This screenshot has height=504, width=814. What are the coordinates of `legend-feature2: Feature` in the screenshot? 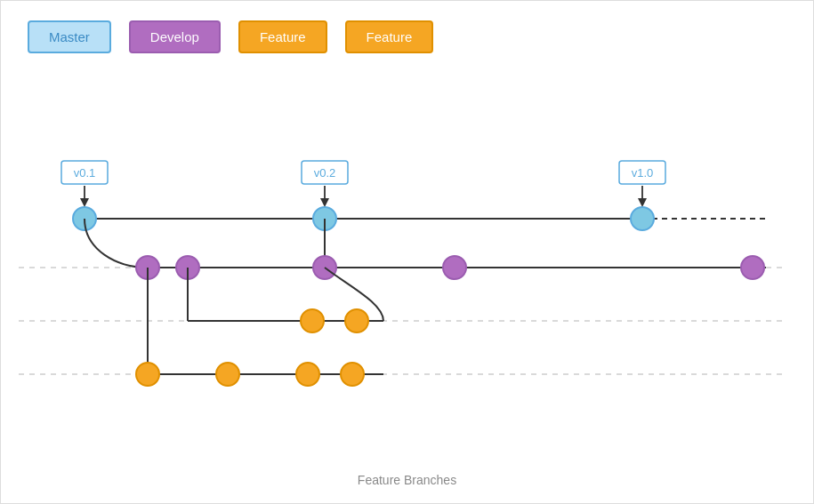 It's located at (390, 37).